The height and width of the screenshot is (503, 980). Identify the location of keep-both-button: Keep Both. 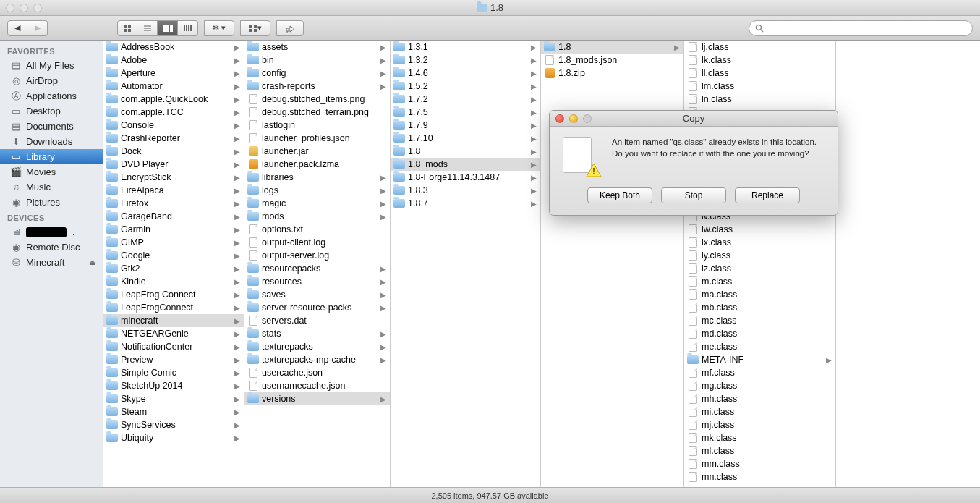
(620, 195).